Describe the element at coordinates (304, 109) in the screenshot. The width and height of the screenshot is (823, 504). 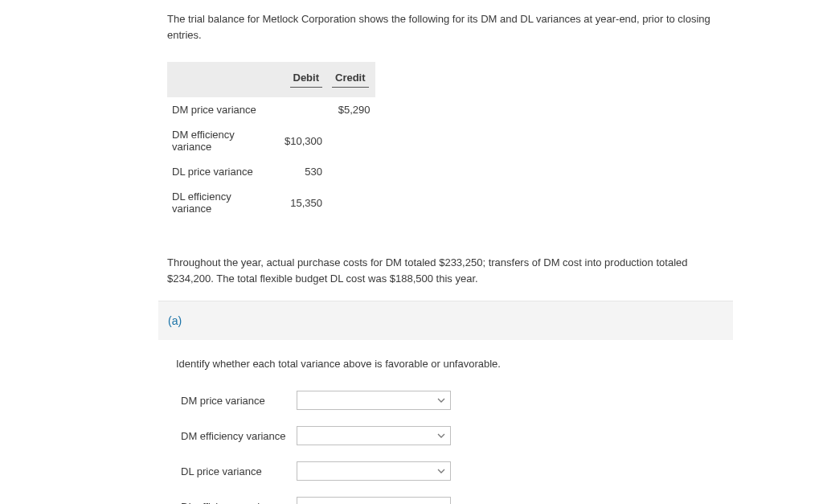
I see `row-debit` at that location.